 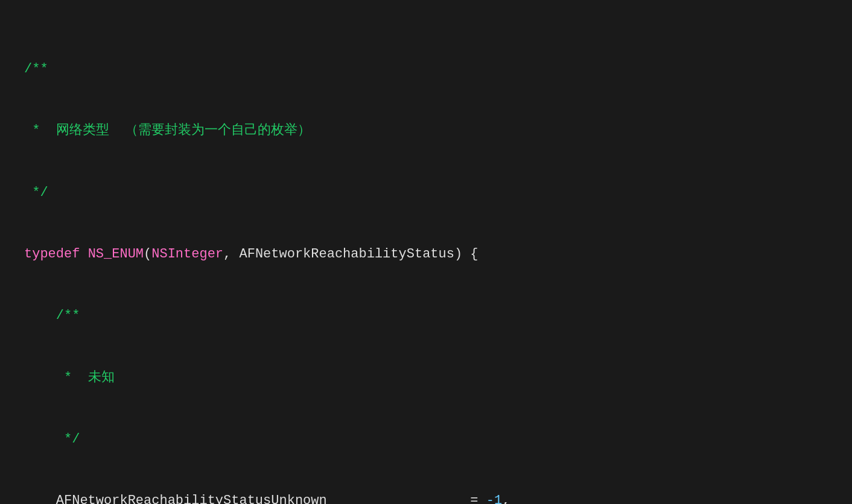 What do you see at coordinates (466, 254) in the screenshot?
I see `paren-close-brace: ) {` at bounding box center [466, 254].